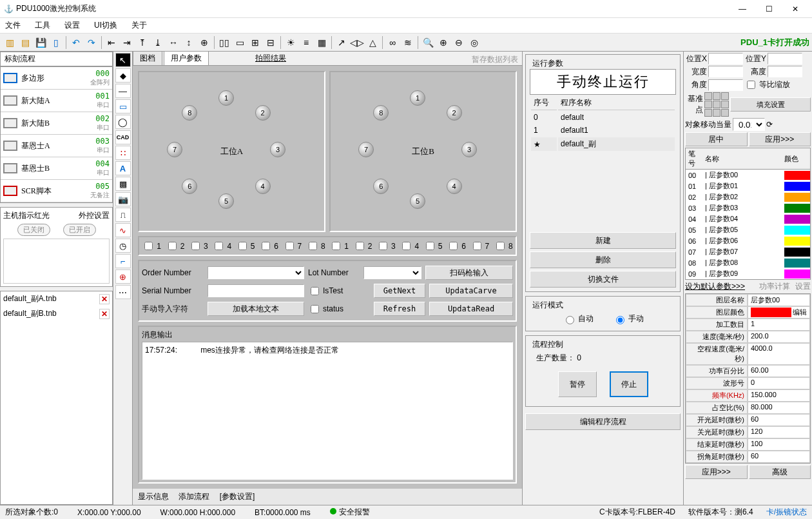 This screenshot has height=519, width=812. What do you see at coordinates (10, 43) in the screenshot?
I see `new-icon: ▥` at bounding box center [10, 43].